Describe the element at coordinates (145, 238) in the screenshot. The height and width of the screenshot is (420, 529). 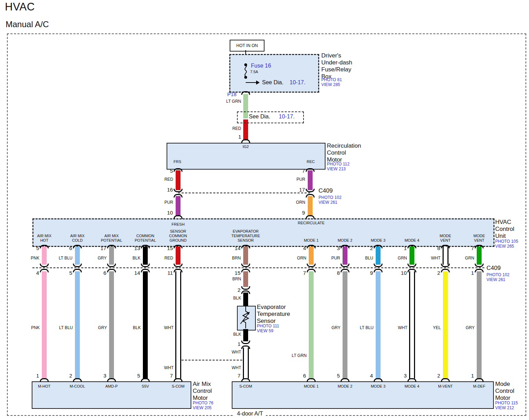
I see `unit-terminal-label: COMMON POTENTIAL` at that location.